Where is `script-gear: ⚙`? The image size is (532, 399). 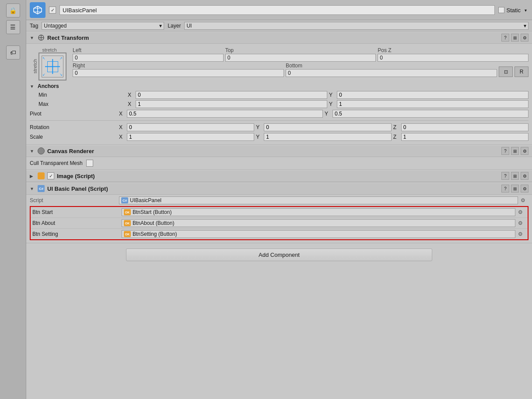 script-gear: ⚙ is located at coordinates (523, 200).